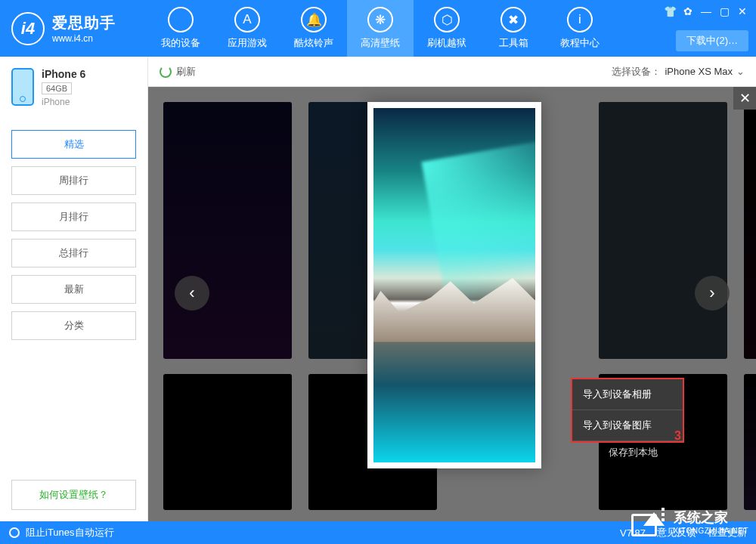 The height and width of the screenshot is (544, 756). What do you see at coordinates (633, 533) in the screenshot?
I see `version-label: V7.87` at bounding box center [633, 533].